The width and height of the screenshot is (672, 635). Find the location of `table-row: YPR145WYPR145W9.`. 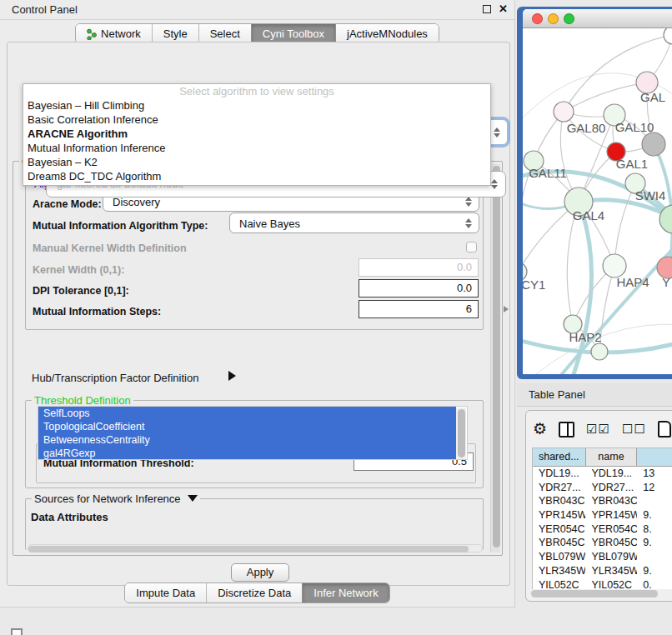

table-row: YPR145WYPR145W9. is located at coordinates (602, 515).